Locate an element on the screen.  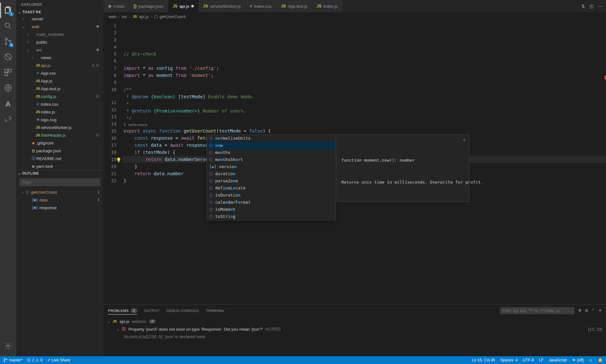
code-line: * is located at coordinates (364, 104).